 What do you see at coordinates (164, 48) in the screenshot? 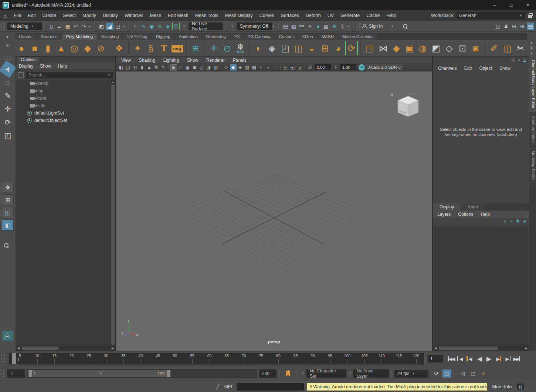
I see `type-tool-icon: T` at bounding box center [164, 48].